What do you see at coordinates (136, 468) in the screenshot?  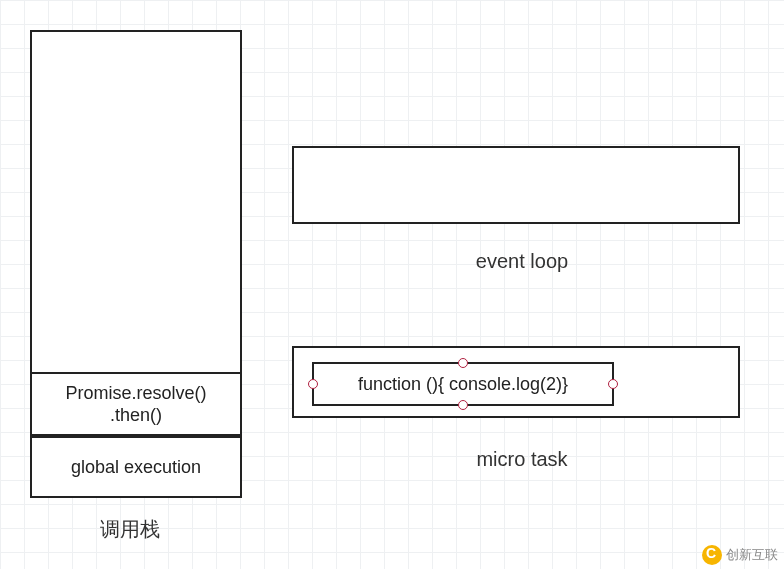 I see `stack-frame-label: global execution` at bounding box center [136, 468].